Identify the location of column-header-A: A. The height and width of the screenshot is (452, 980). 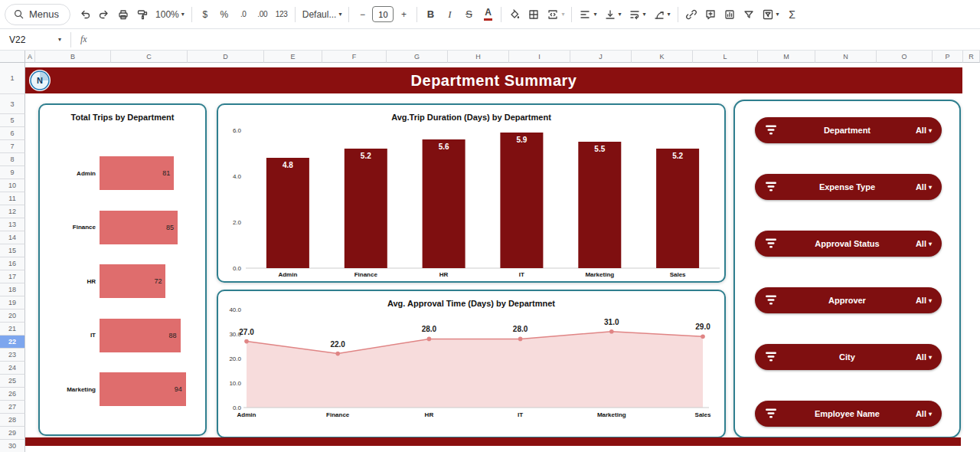
(31, 57).